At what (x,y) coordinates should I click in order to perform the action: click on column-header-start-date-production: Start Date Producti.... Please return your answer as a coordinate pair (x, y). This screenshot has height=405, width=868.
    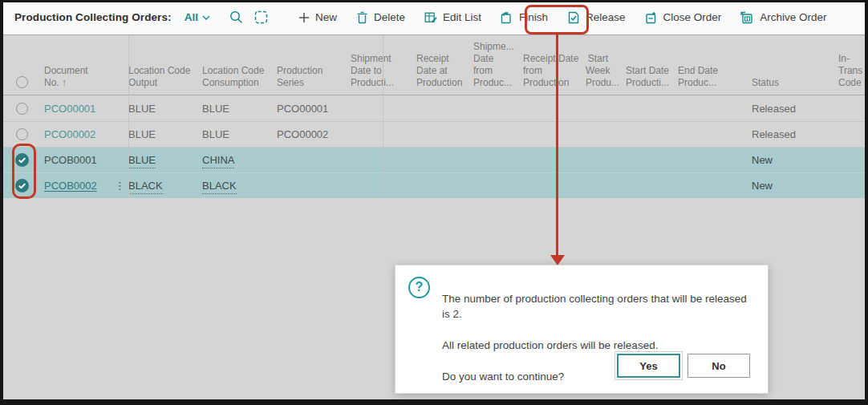
    Looking at the image, I should click on (651, 80).